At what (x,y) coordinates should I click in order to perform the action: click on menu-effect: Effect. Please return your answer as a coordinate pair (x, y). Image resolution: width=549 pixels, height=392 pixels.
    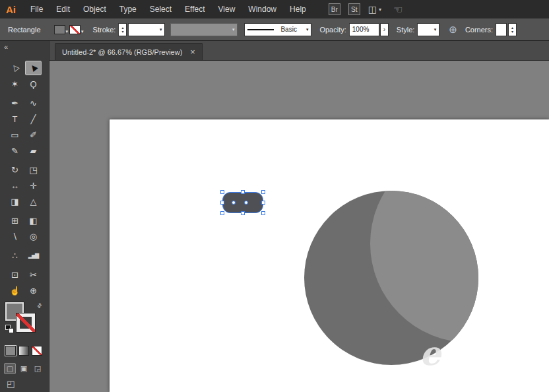
    Looking at the image, I should click on (195, 9).